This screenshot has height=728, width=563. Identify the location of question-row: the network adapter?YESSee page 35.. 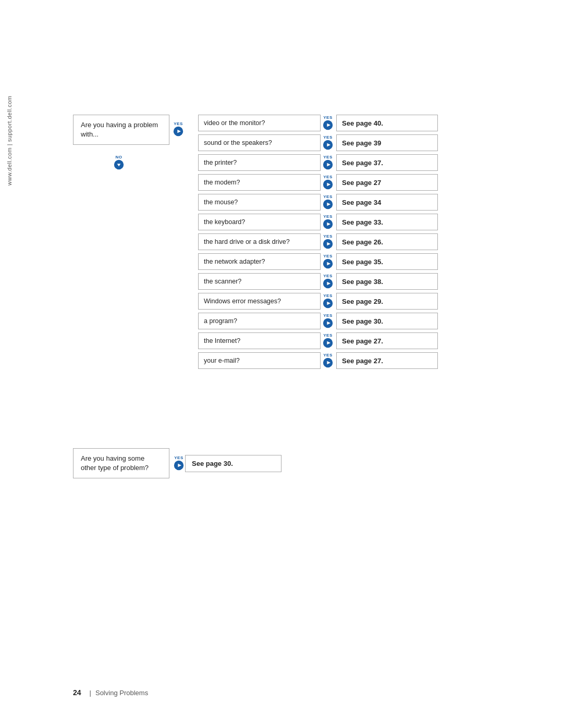
(334, 262).